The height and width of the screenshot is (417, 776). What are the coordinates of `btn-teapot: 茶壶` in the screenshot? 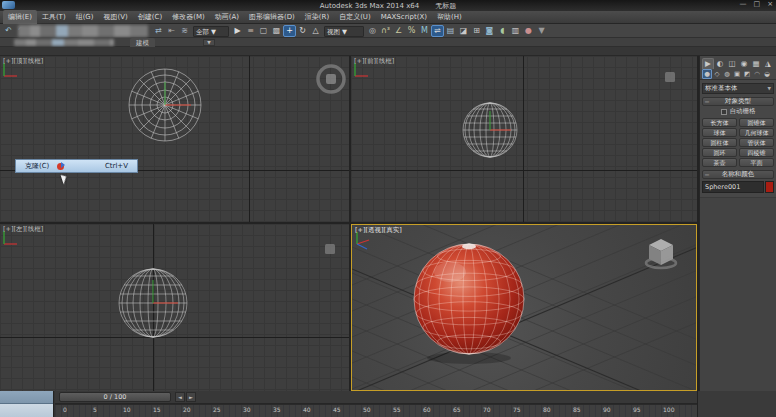 It's located at (720, 162).